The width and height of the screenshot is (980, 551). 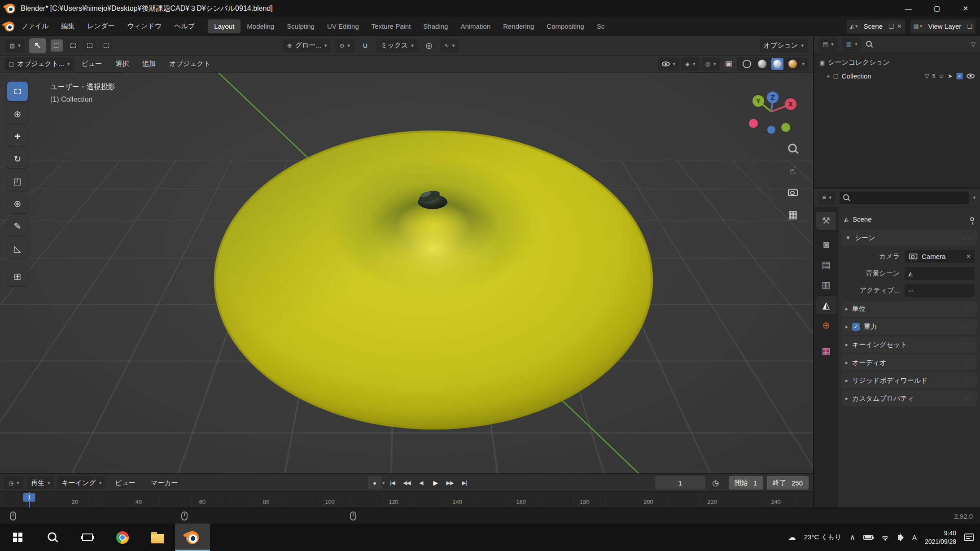 I want to click on blender-taskbar-button, so click(x=192, y=538).